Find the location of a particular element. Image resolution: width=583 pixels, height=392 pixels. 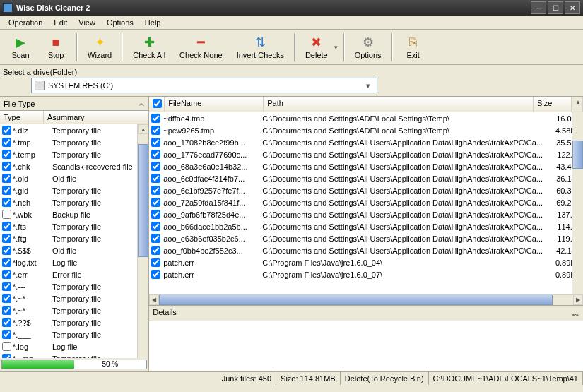

file-type-row: *.___Temporary file is located at coordinates (74, 335).